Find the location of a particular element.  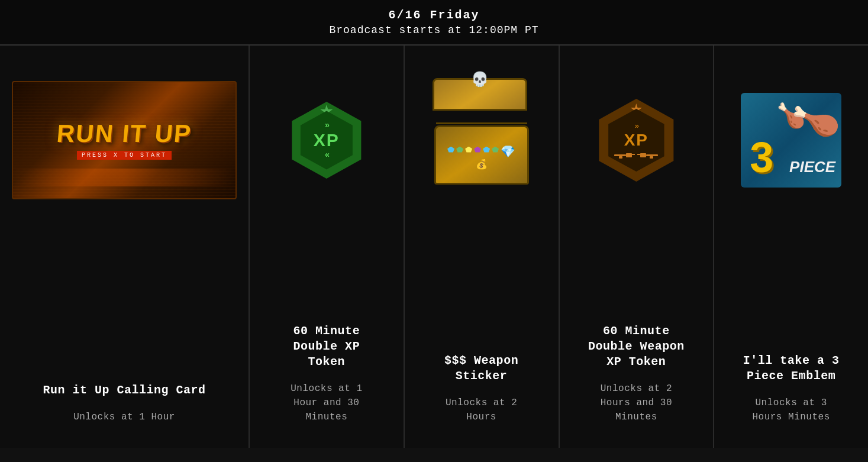

xp-arrows-bottom: « is located at coordinates (327, 155).